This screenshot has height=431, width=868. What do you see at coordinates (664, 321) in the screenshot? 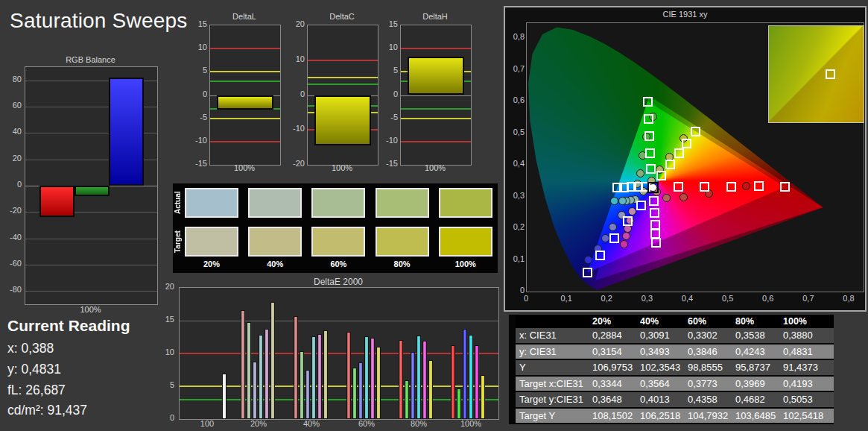
I see `table-header-cell: 40%` at bounding box center [664, 321].